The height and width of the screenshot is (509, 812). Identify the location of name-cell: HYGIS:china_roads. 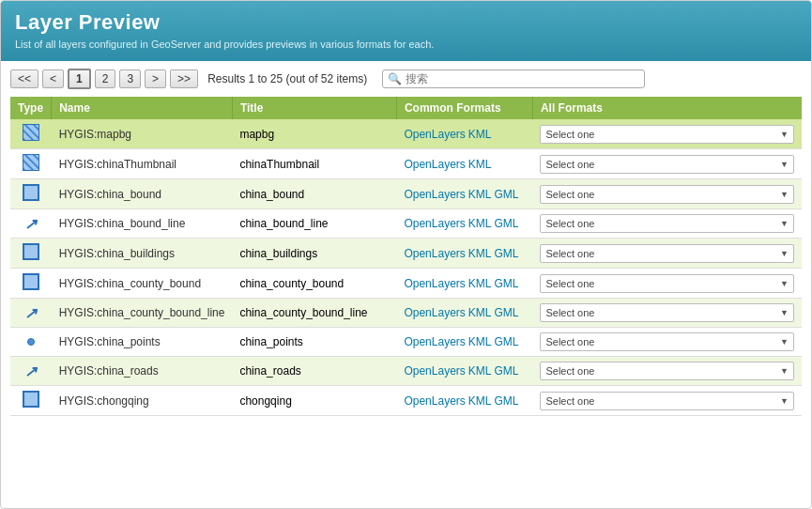
(143, 372).